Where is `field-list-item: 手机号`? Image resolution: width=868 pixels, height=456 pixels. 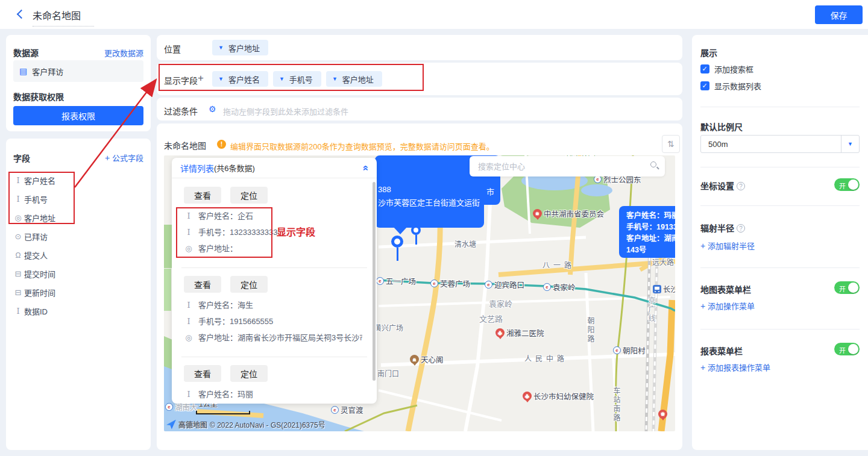
field-list-item: 手机号 is located at coordinates (80, 199).